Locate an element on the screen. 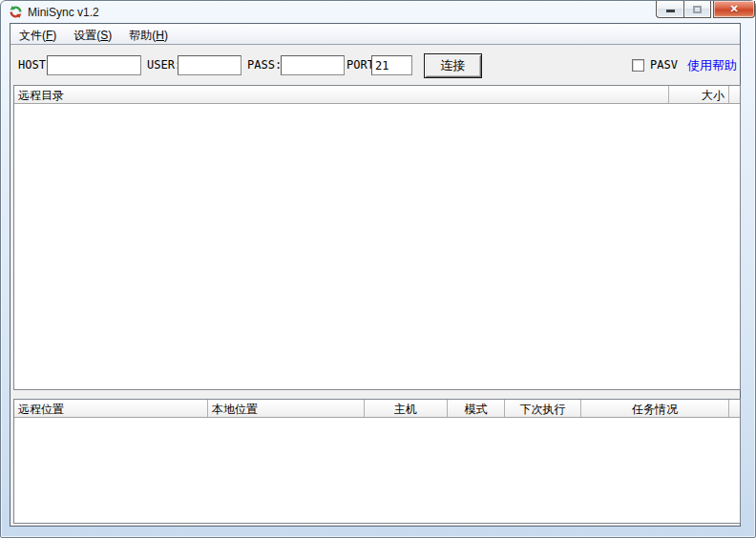 The height and width of the screenshot is (538, 756). port-input is located at coordinates (391, 65).